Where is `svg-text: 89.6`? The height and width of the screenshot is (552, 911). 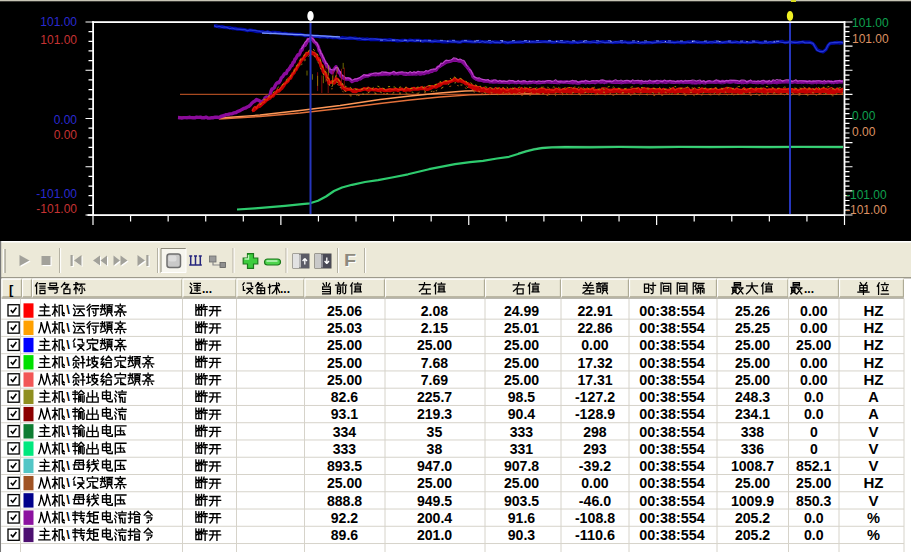 svg-text: 89.6 is located at coordinates (344, 534).